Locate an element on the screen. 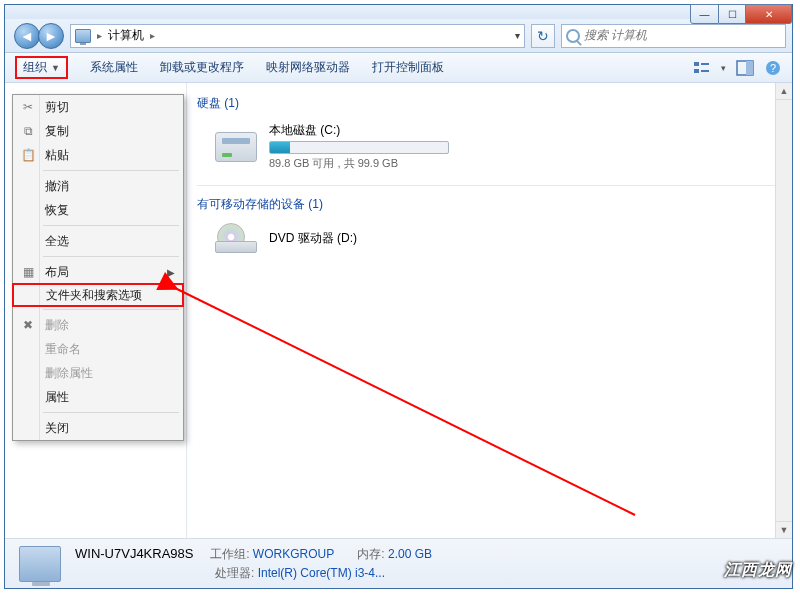 Image resolution: width=800 pixels, height=597 pixels. memory-label: 内存: is located at coordinates (370, 554).